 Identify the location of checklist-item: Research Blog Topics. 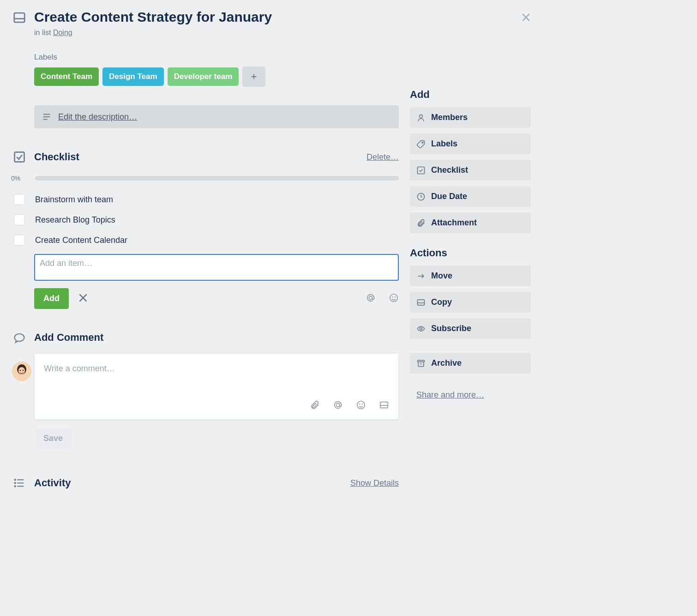
(205, 220).